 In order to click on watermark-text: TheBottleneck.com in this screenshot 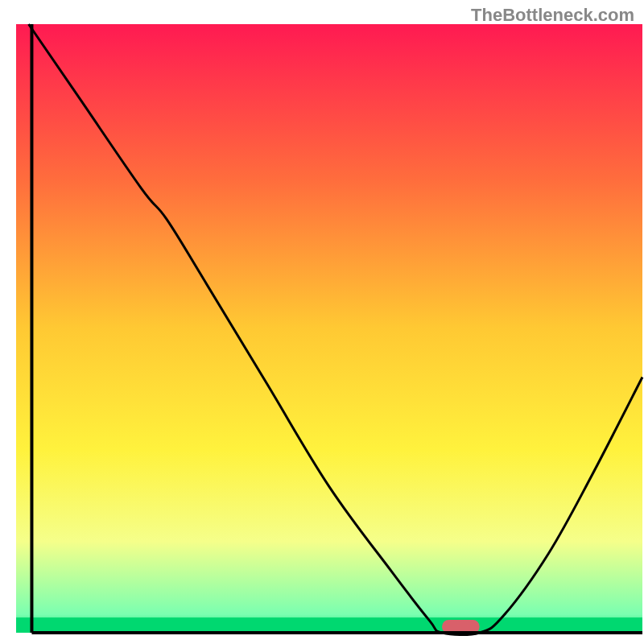, I will do `click(552, 15)`.